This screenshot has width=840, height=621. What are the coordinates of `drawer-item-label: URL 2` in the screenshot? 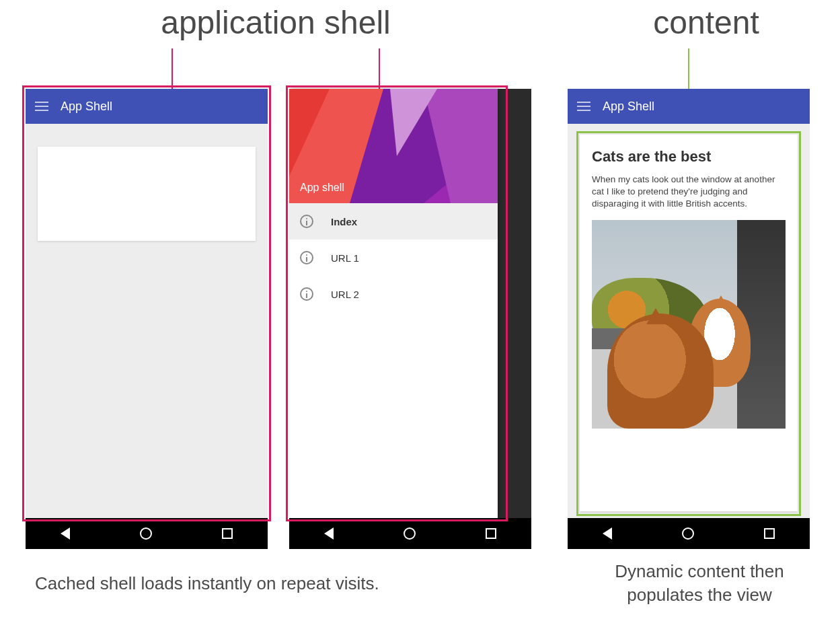 It's located at (345, 295).